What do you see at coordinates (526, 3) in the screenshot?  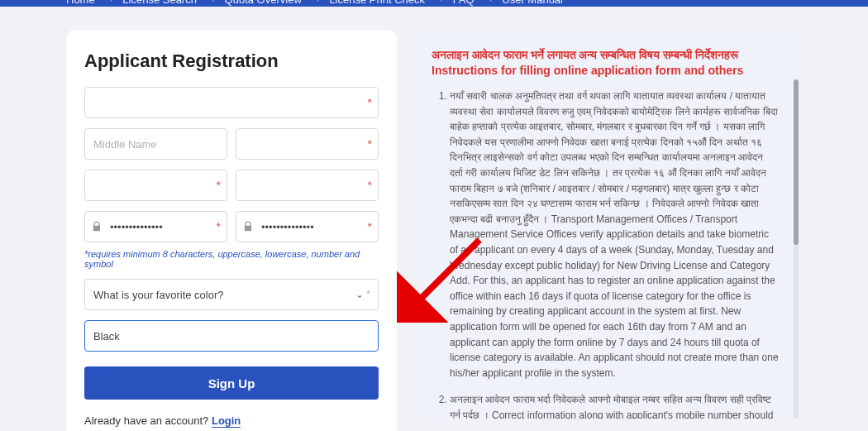 I see `nav-user-manual: User Manual` at bounding box center [526, 3].